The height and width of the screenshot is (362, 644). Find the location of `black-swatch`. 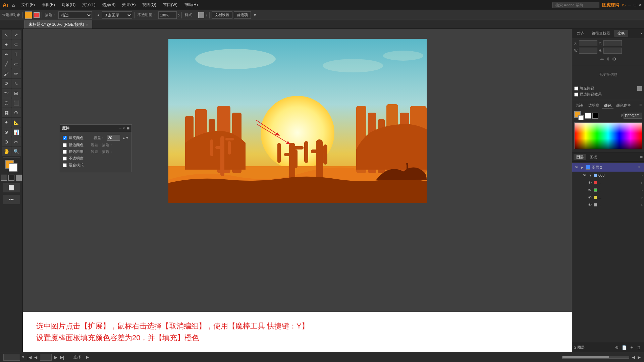

black-swatch is located at coordinates (595, 116).